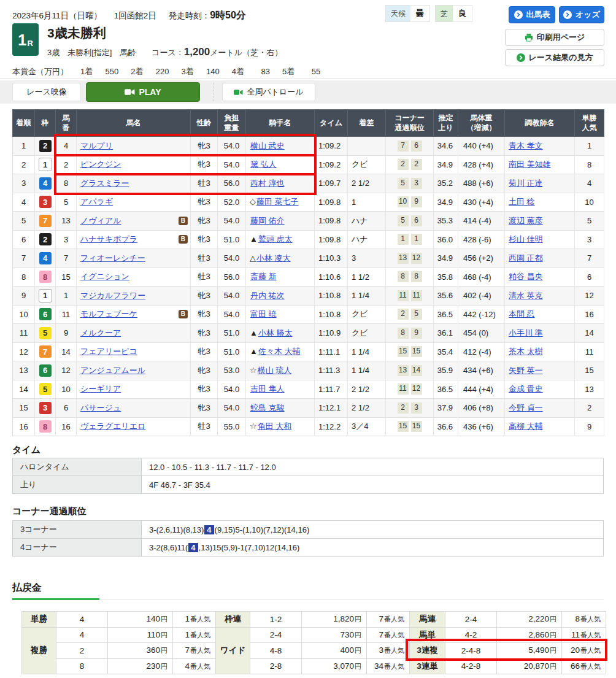 The height and width of the screenshot is (678, 616). What do you see at coordinates (134, 334) in the screenshot?
I see `horse-name-cell: メルクーア` at bounding box center [134, 334].